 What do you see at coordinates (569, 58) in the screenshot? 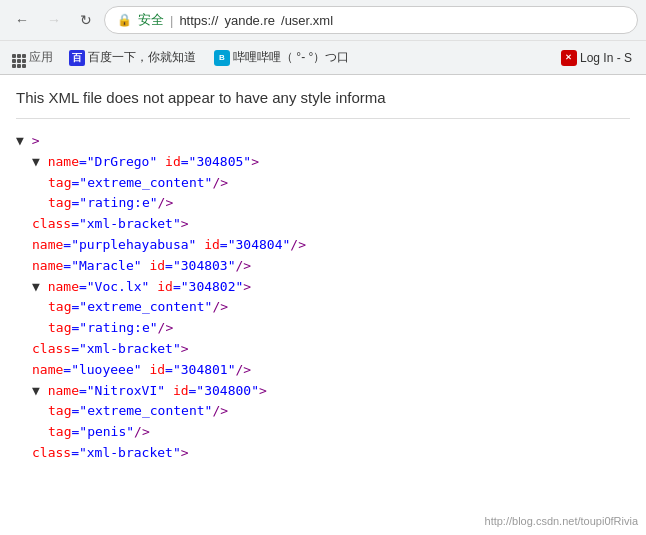
I see `yandere-icon: ✕` at bounding box center [569, 58].